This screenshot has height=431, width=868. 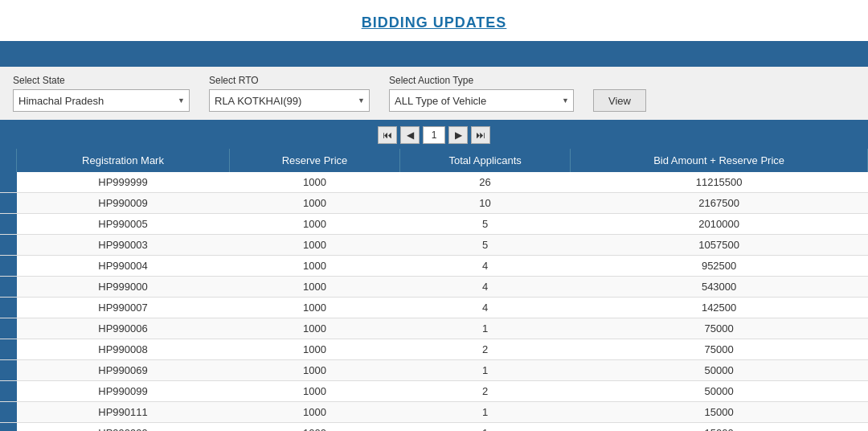 What do you see at coordinates (434, 203) in the screenshot?
I see `table-row: HP9900091000102167500` at bounding box center [434, 203].